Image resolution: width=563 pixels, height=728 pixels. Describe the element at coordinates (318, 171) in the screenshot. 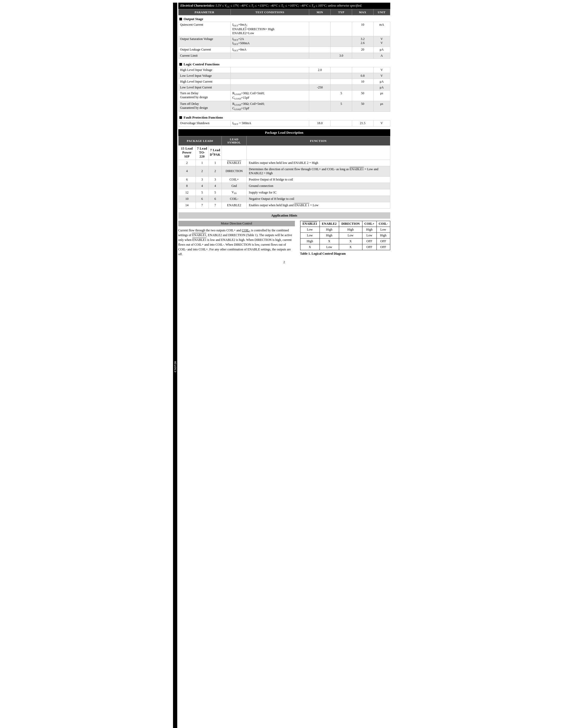

I see `function-cell: Determines the direction of current flow…` at that location.